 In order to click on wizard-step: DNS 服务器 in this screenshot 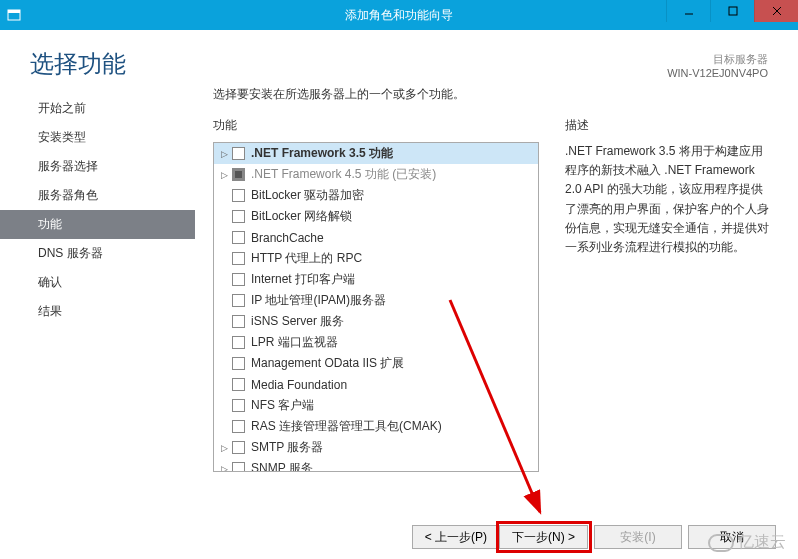, I will do `click(98, 254)`.